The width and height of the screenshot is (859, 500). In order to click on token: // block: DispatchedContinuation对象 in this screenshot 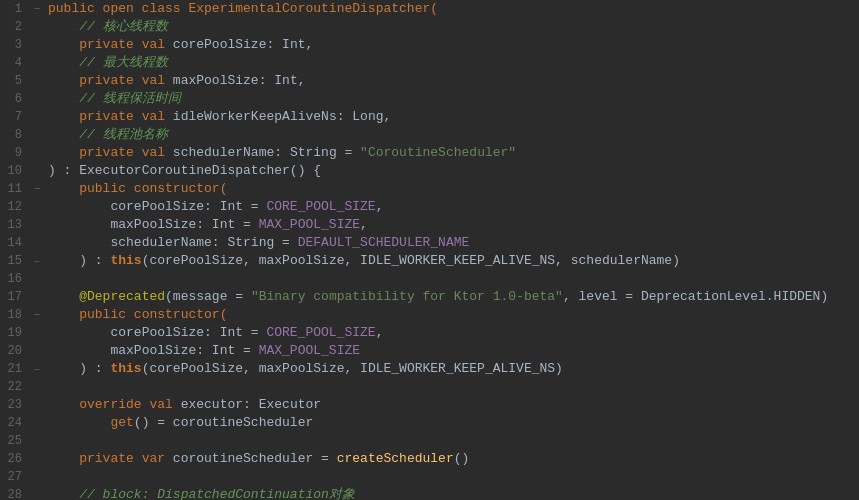, I will do `click(217, 494)`.